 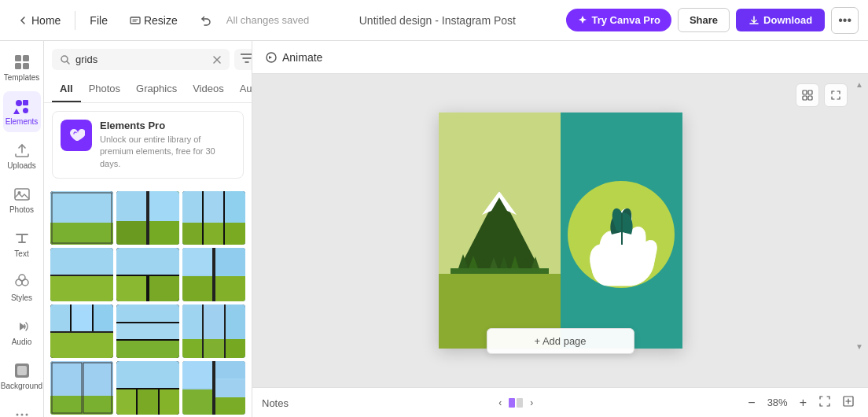 I want to click on tab-all: All, so click(x=66, y=90).